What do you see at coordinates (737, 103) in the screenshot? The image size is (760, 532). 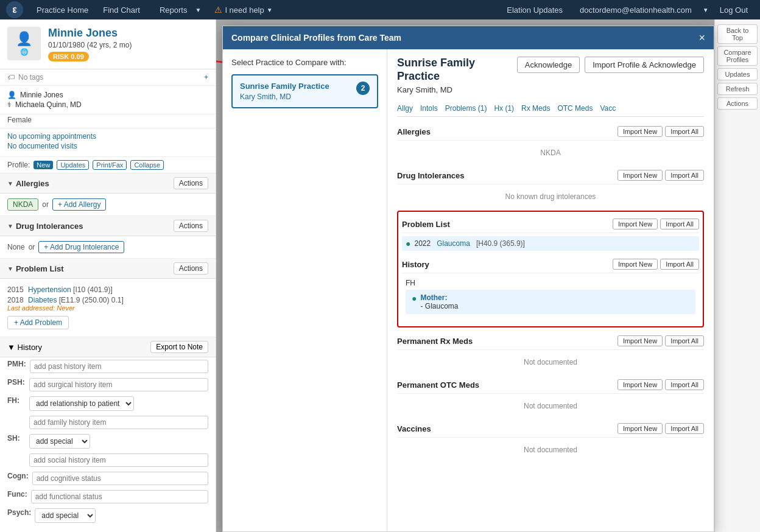 I see `actions-sidebar-btn: Actions` at bounding box center [737, 103].